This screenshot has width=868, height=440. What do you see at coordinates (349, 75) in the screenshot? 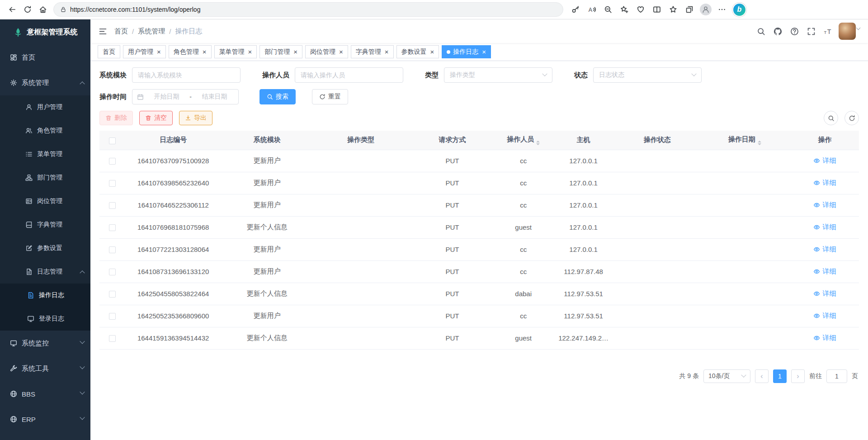
I see `operator-input` at bounding box center [349, 75].